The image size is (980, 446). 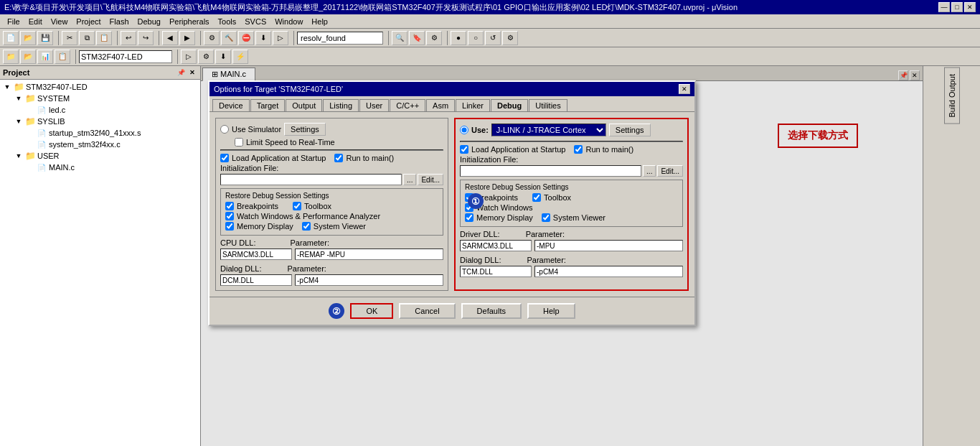 I want to click on use-radio, so click(x=464, y=130).